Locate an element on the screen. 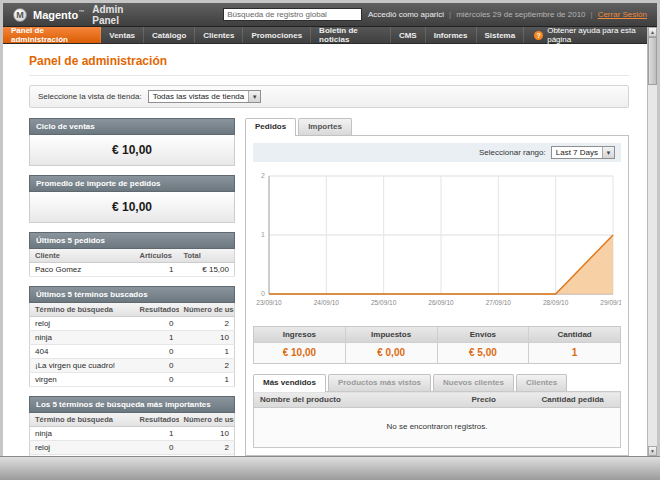 The height and width of the screenshot is (480, 660). scrollbar-thumb is located at coordinates (652, 61).